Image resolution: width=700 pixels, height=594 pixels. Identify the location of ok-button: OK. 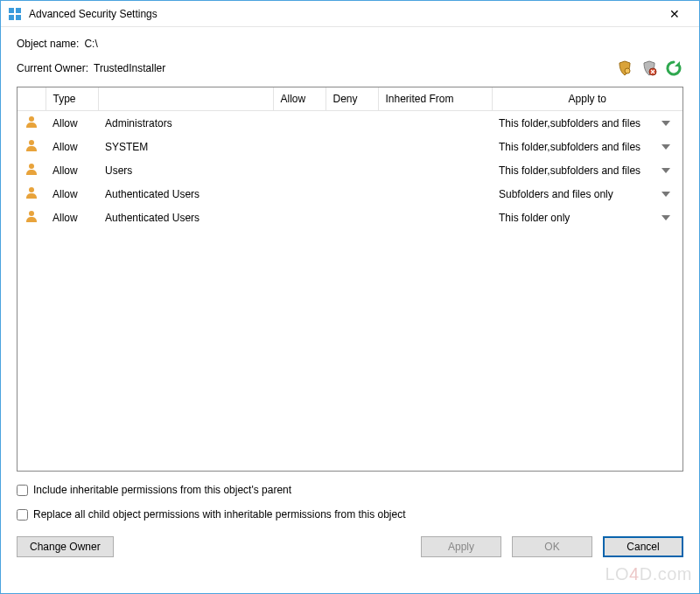
(552, 547).